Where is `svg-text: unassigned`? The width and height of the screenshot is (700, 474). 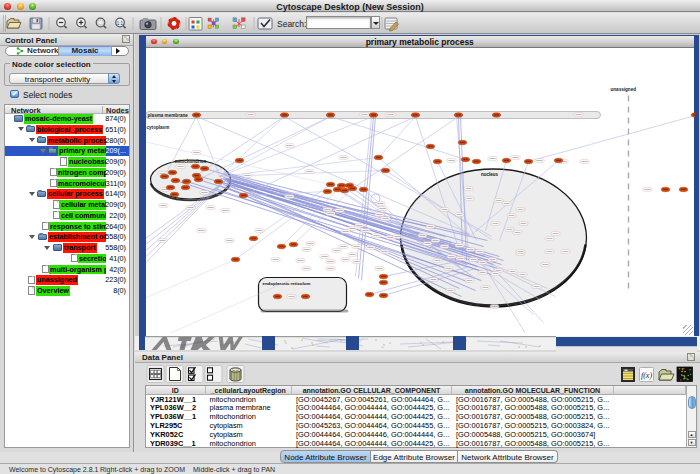 svg-text: unassigned is located at coordinates (623, 90).